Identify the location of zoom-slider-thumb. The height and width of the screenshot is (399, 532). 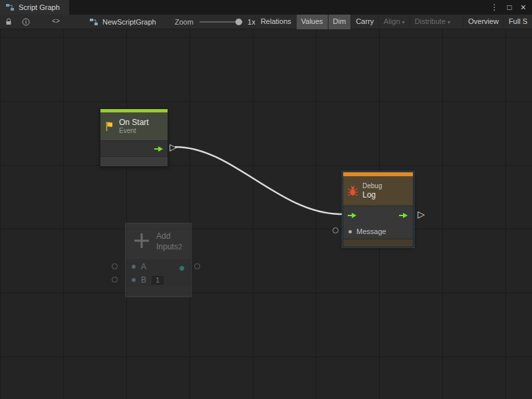
(239, 22).